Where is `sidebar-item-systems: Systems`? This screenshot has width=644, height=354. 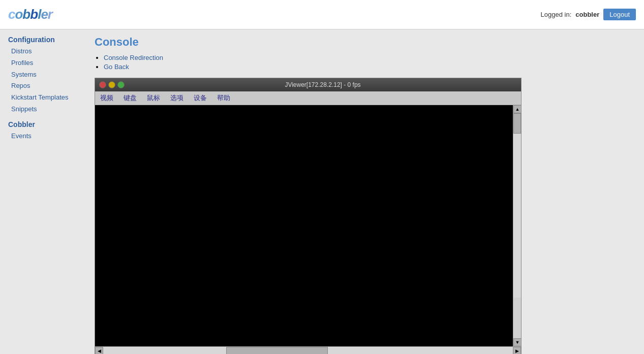
sidebar-item-systems: Systems is located at coordinates (43, 75).